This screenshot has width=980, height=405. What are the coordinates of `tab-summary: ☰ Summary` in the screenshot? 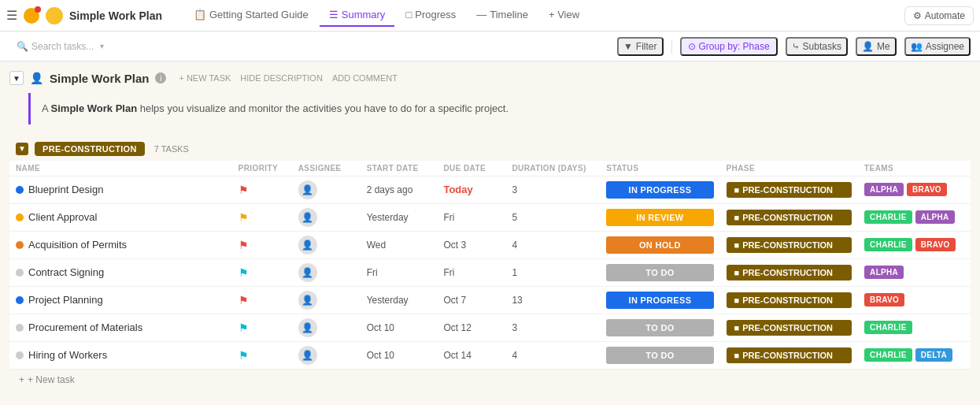 It's located at (357, 16).